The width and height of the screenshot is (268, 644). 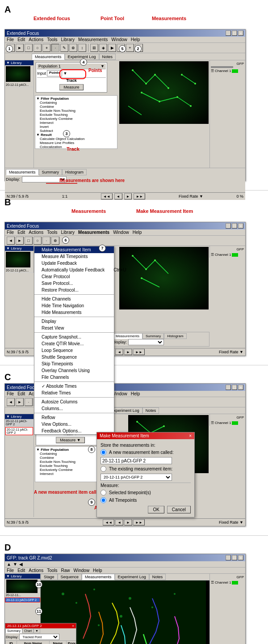 I want to click on sidebar-item-combine: Combine, so click(x=76, y=106).